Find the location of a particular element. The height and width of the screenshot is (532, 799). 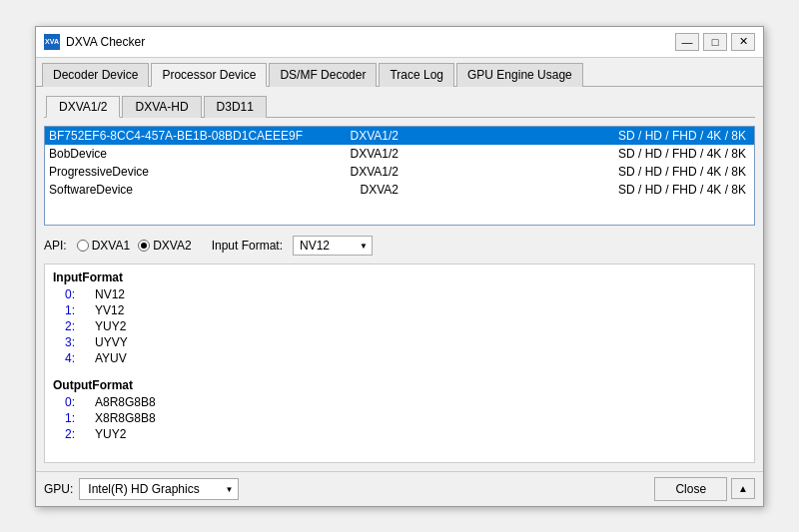

tab-trace: Trace Log is located at coordinates (416, 75).